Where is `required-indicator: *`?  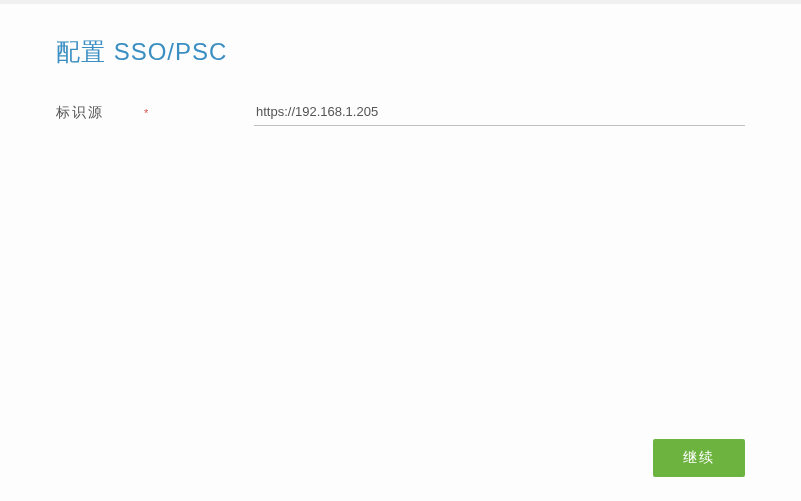 required-indicator: * is located at coordinates (199, 113).